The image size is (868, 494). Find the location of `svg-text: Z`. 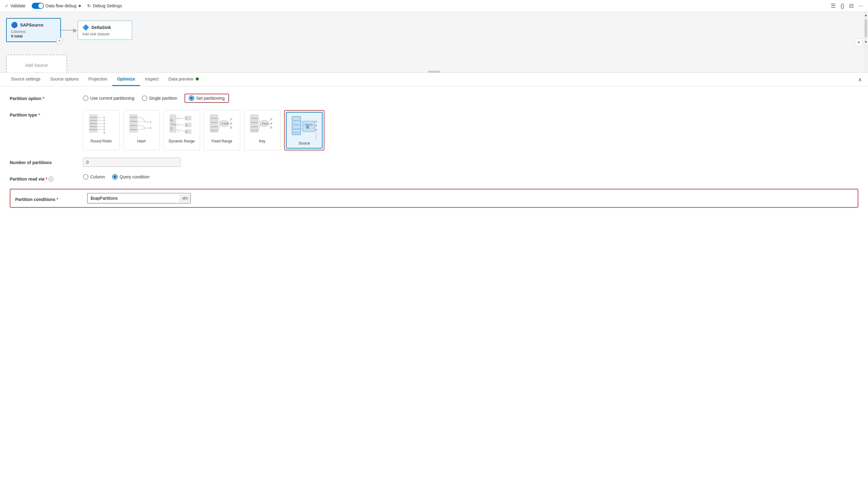

svg-text: Z is located at coordinates (172, 129).